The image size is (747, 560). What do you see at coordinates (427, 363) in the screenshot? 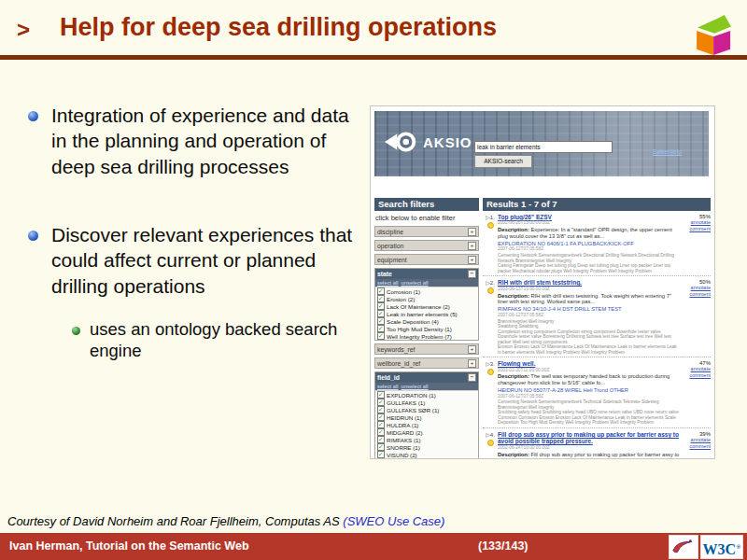
I see `filter-wellbore-id-ref: wellbore_id_ref +` at bounding box center [427, 363].